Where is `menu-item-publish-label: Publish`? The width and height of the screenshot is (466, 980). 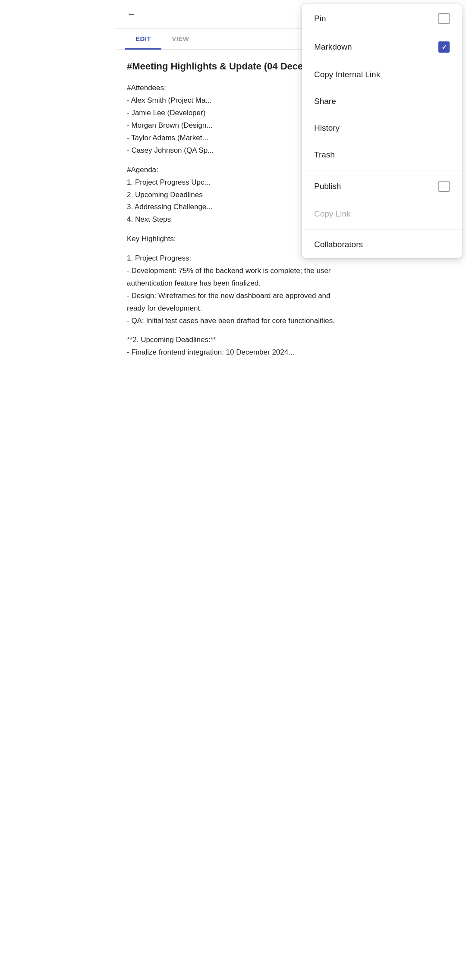
menu-item-publish-label: Publish is located at coordinates (332, 186).